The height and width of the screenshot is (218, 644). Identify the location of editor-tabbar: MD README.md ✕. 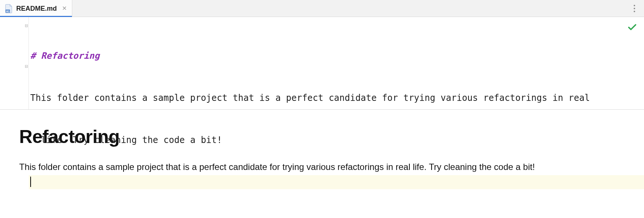
(322, 8).